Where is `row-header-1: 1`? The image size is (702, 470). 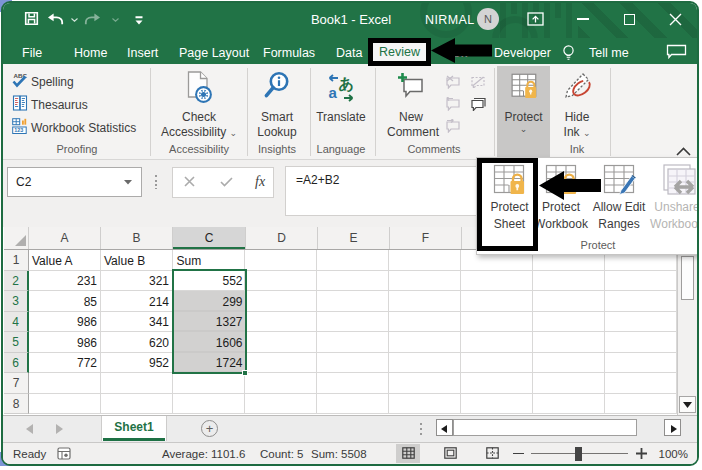
row-header-1: 1 is located at coordinates (16, 260).